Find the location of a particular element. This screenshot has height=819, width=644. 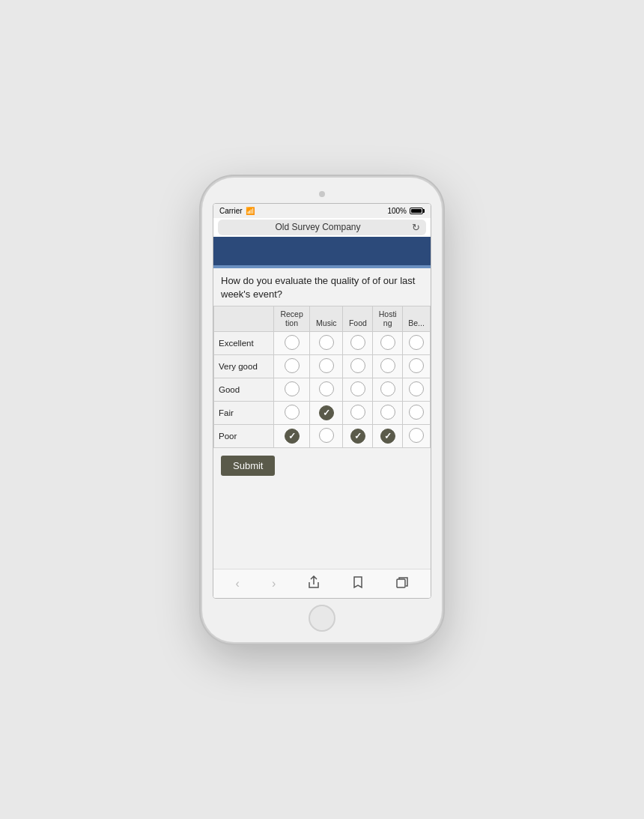

carrier-area: Carrier 📶 is located at coordinates (237, 211).